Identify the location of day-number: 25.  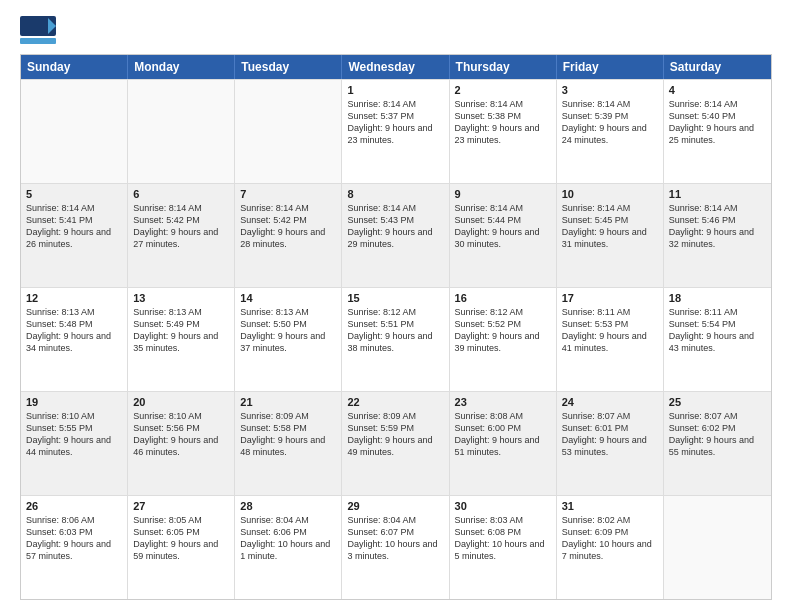
(718, 402).